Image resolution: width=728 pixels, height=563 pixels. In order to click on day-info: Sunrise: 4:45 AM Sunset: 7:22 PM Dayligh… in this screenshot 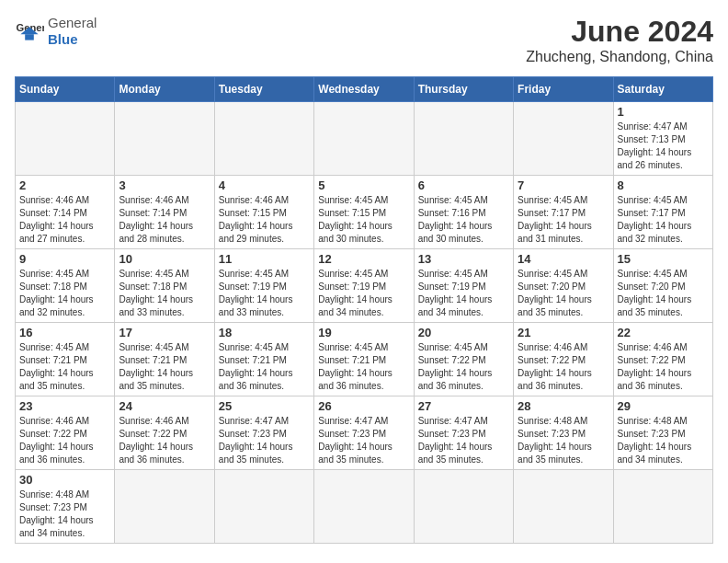, I will do `click(463, 367)`.